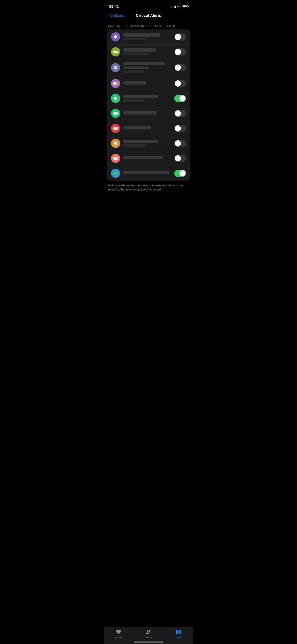  What do you see at coordinates (148, 27) in the screenshot?
I see `section-header: FOLLOW UP REMINDERS AS CRITICAL ALERTS` at bounding box center [148, 27].